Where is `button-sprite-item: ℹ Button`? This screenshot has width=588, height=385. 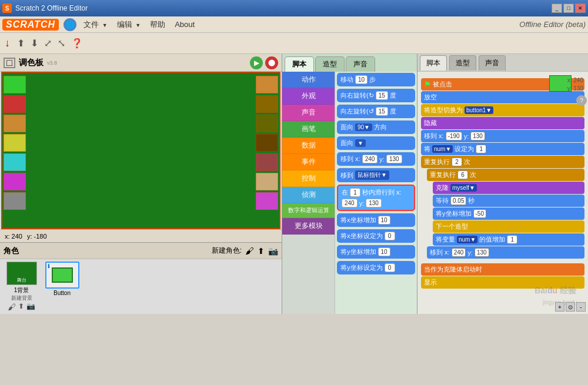 button-sprite-item: ℹ Button is located at coordinates (62, 287).